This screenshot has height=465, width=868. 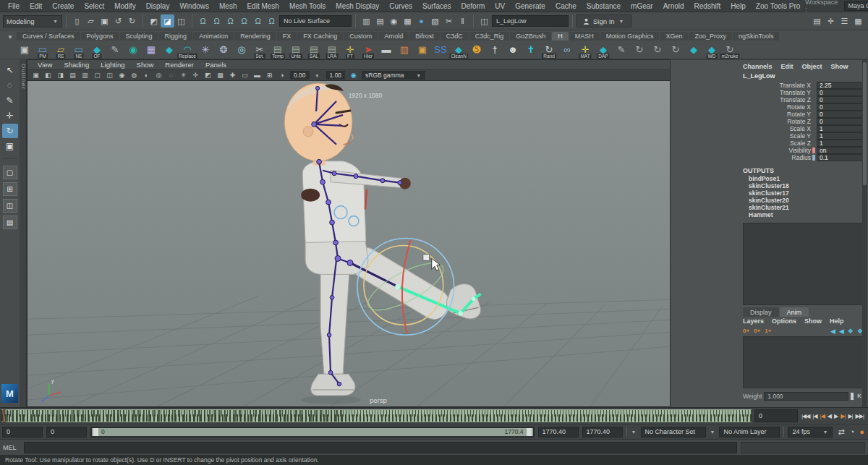 What do you see at coordinates (95, 432) in the screenshot?
I see `range-start-handle` at bounding box center [95, 432].